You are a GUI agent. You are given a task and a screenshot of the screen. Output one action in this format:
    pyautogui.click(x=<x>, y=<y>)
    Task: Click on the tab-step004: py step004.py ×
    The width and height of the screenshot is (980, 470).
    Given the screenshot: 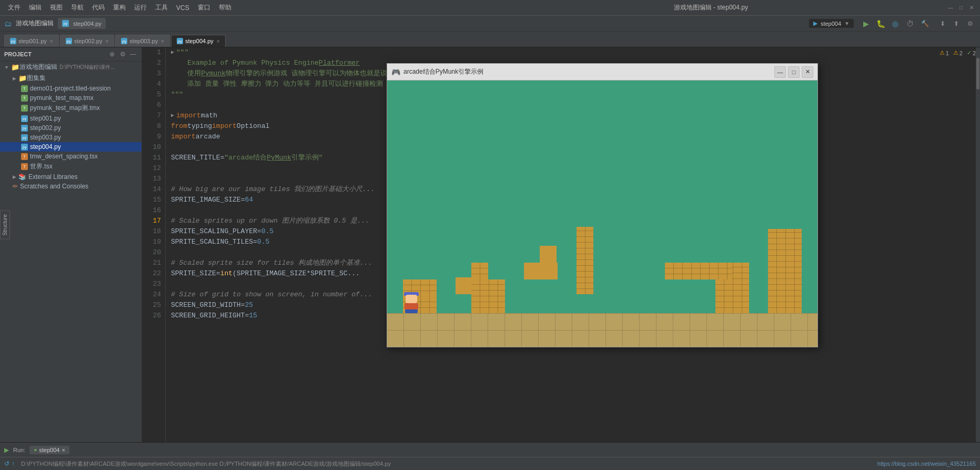 What is the action you would take?
    pyautogui.click(x=198, y=41)
    